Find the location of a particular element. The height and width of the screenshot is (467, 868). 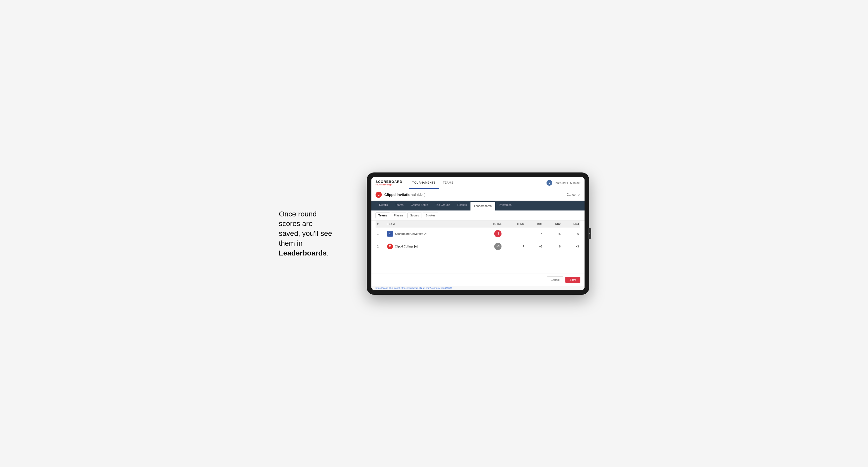

logo-area: SCOREBOARD Powered by clippd is located at coordinates (389, 183).